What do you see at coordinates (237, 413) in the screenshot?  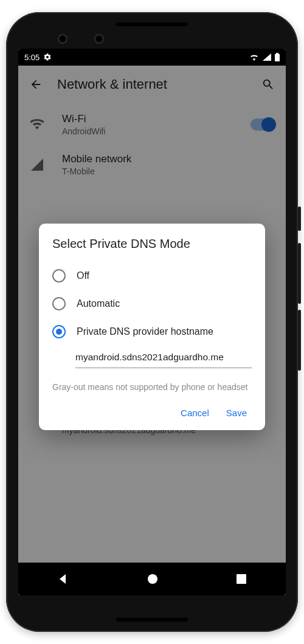 I see `save-button: Save` at bounding box center [237, 413].